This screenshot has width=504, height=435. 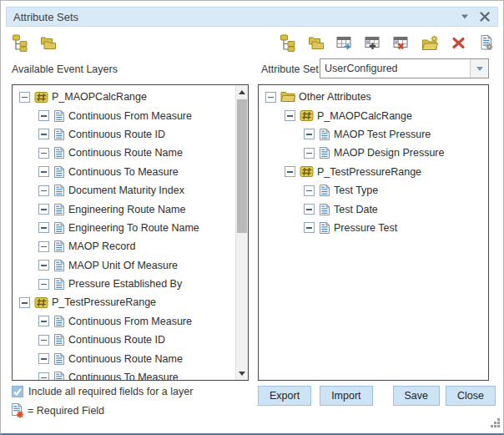 What do you see at coordinates (127, 190) in the screenshot?
I see `tree-item-label: Document Maturity Index` at bounding box center [127, 190].